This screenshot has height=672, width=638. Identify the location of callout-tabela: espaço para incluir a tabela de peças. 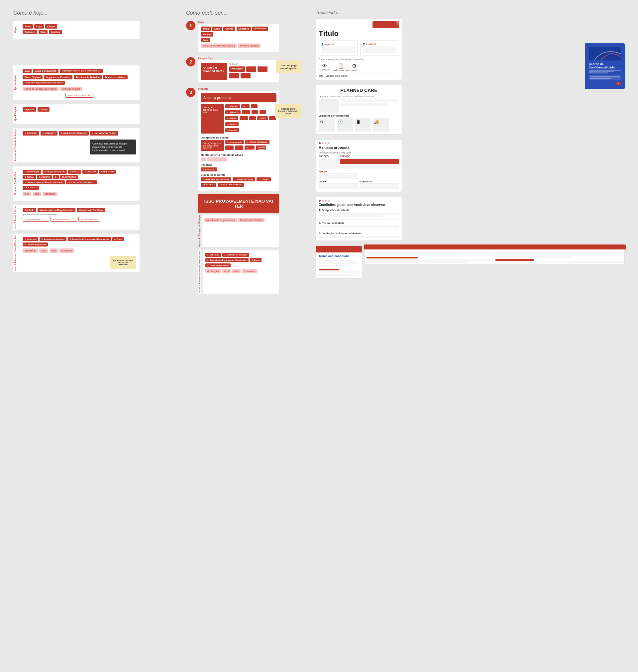
(288, 111).